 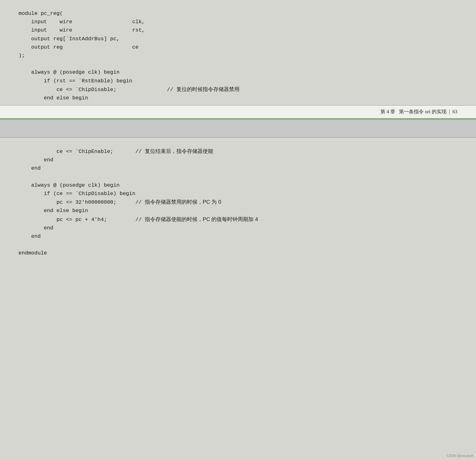 What do you see at coordinates (419, 112) in the screenshot?
I see `footer-chapter-title: 第 4 章 第一条指令 ori 的实现 | 63` at bounding box center [419, 112].